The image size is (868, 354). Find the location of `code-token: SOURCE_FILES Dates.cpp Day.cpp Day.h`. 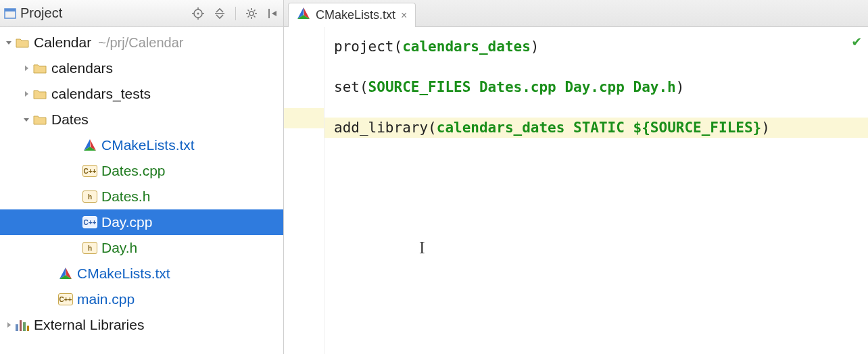

code-token: SOURCE_FILES Dates.cpp Day.cpp Day.h is located at coordinates (522, 87).